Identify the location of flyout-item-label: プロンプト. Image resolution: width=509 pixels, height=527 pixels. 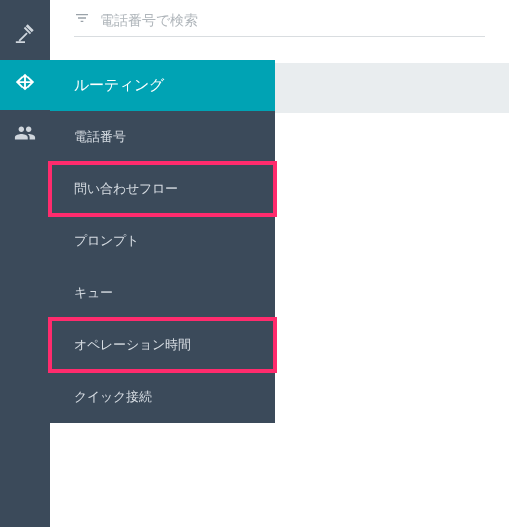
(106, 240).